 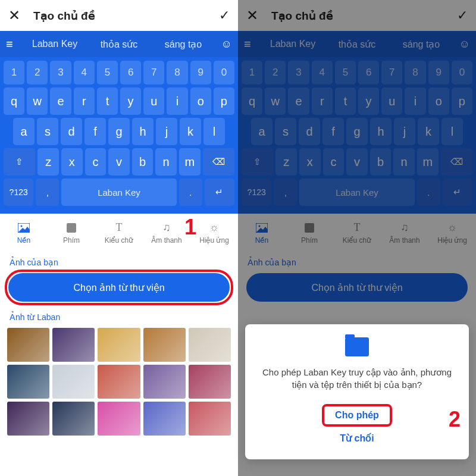 What do you see at coordinates (154, 101) in the screenshot?
I see `key-u: u` at bounding box center [154, 101].